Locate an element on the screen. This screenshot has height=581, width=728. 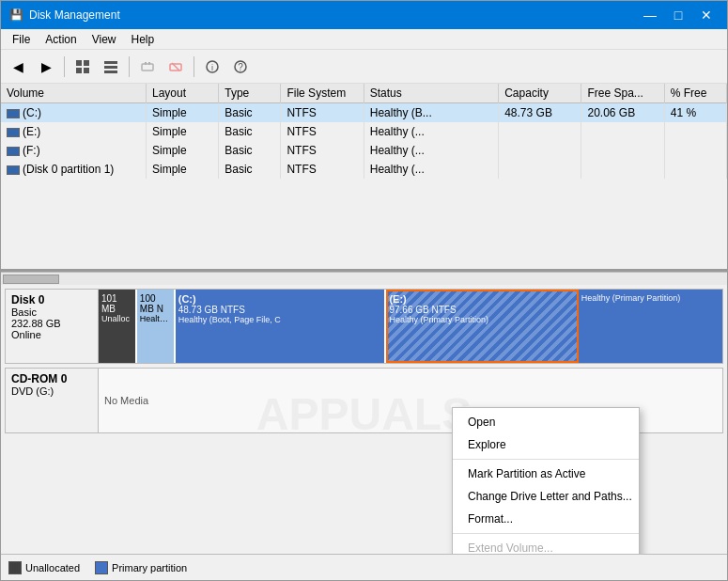
cdrom0-name: CD-ROM 0 is located at coordinates (52, 379).